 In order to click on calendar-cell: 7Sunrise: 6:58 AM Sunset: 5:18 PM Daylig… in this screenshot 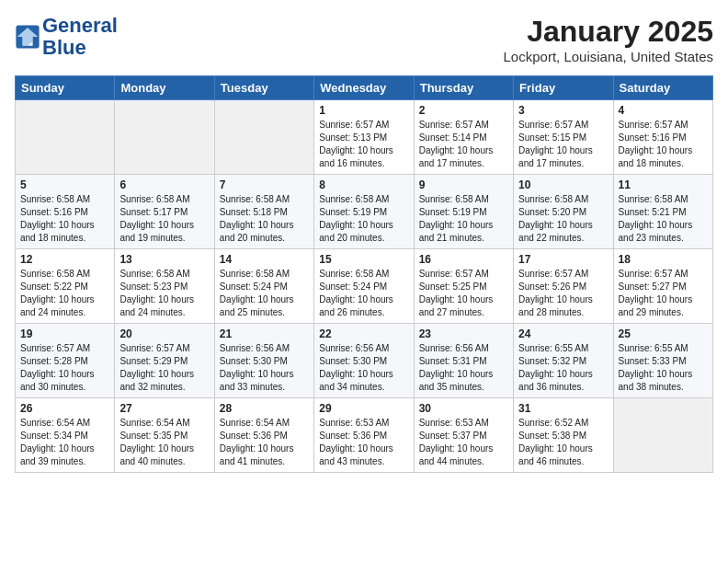, I will do `click(264, 212)`.